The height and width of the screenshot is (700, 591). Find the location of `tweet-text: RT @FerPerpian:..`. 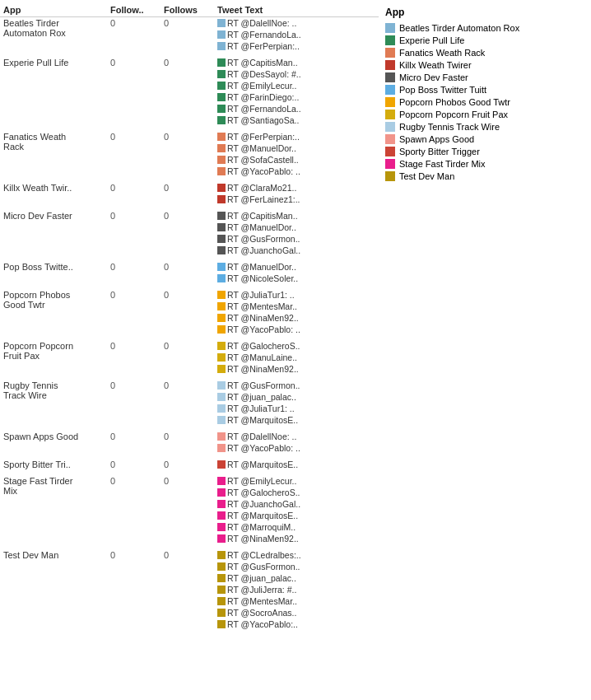

tweet-text: RT @FerPerpian:.. is located at coordinates (263, 46).